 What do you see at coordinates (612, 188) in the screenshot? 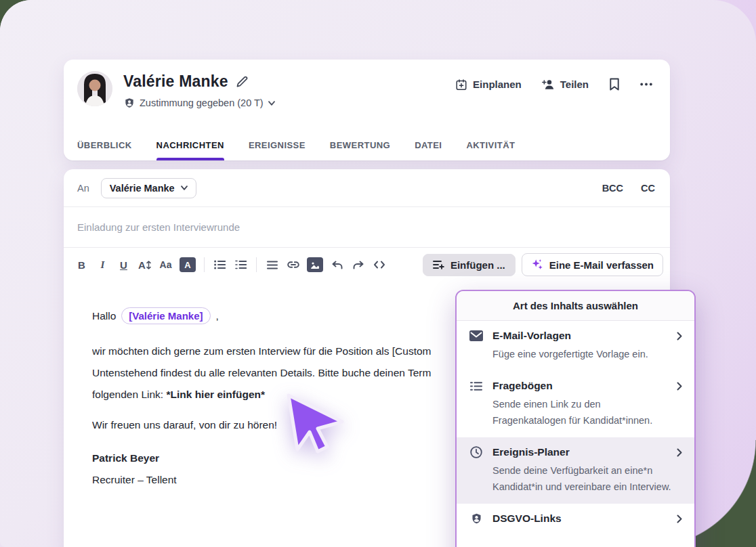
I see `bcc-button: BCC` at bounding box center [612, 188].